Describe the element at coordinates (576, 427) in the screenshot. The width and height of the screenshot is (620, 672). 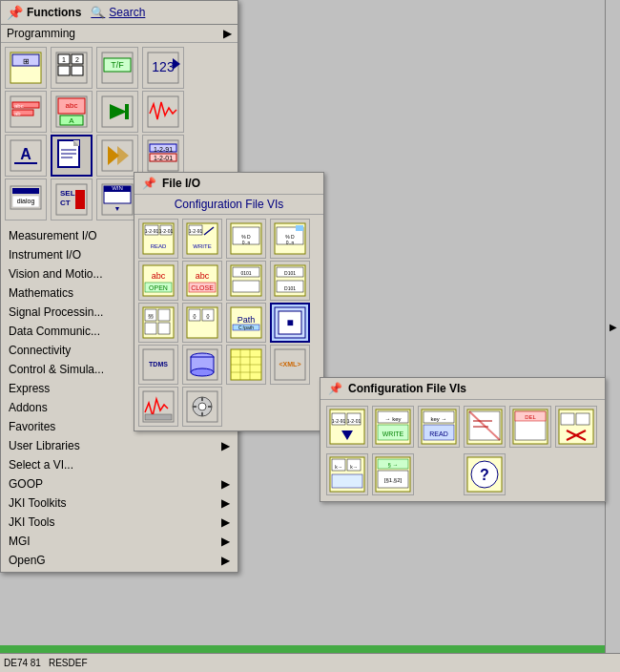
I see `cfg-close-icon` at that location.